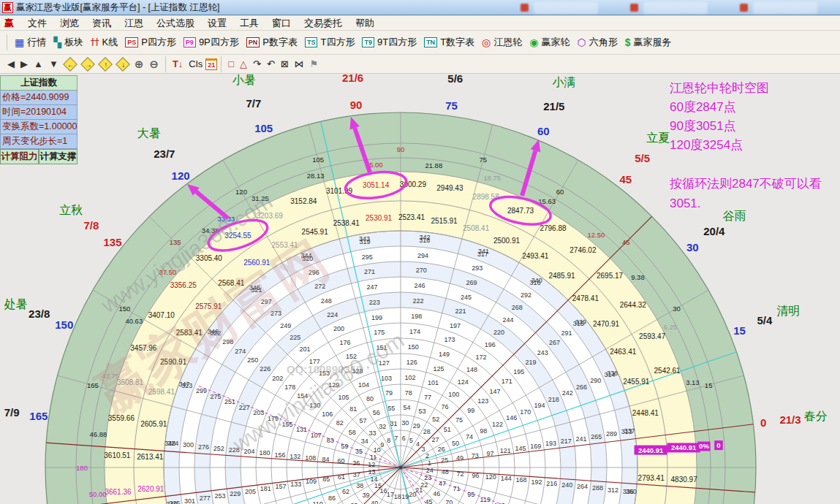 This screenshot has height=504, width=840. I want to click on svg-text: 47, so click(442, 484).